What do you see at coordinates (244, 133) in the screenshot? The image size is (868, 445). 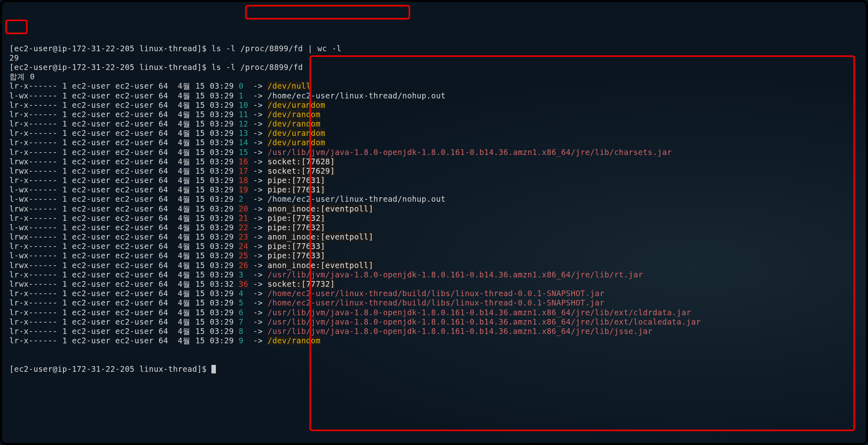 I see `fd-number: 13` at bounding box center [244, 133].